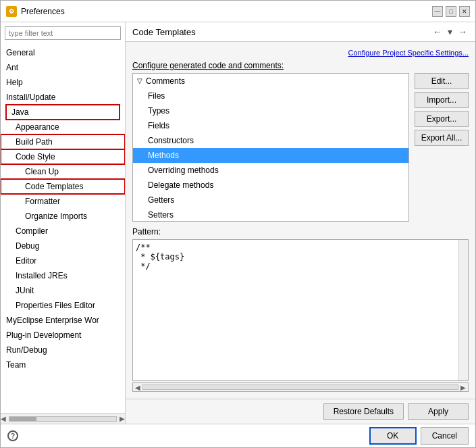 The height and width of the screenshot is (448, 476). What do you see at coordinates (63, 305) in the screenshot?
I see `sidebar-item-properties-files-editor: Properties Files Editor` at bounding box center [63, 305].